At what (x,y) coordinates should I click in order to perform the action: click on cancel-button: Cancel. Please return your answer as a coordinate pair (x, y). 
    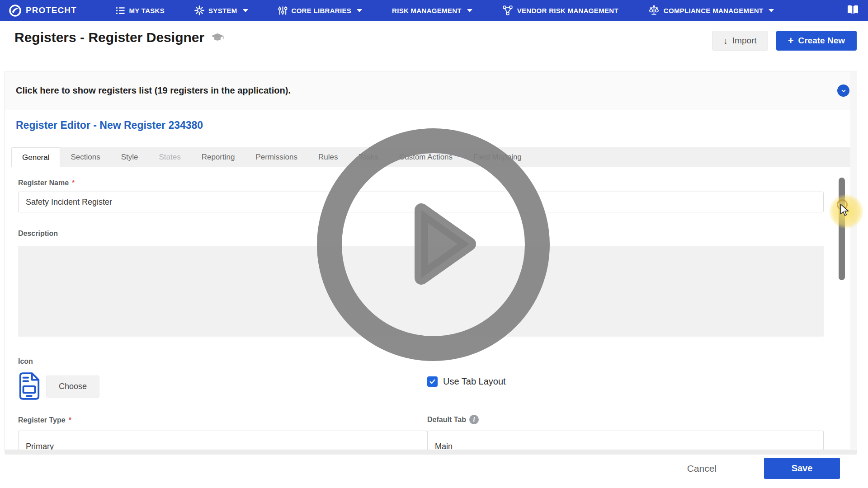
    Looking at the image, I should click on (702, 469).